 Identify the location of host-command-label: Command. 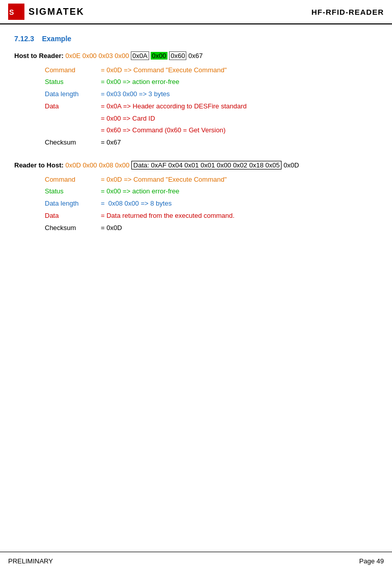
(73, 70).